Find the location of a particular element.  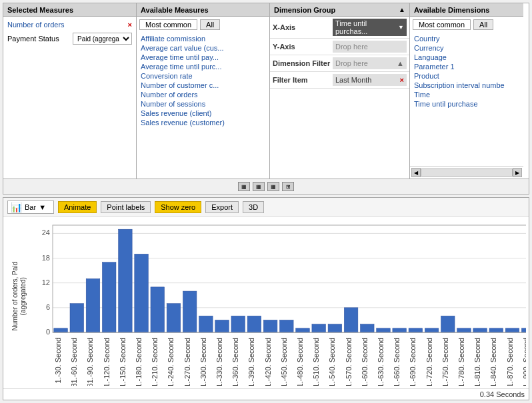

yaxis-value: Drop here is located at coordinates (369, 47).